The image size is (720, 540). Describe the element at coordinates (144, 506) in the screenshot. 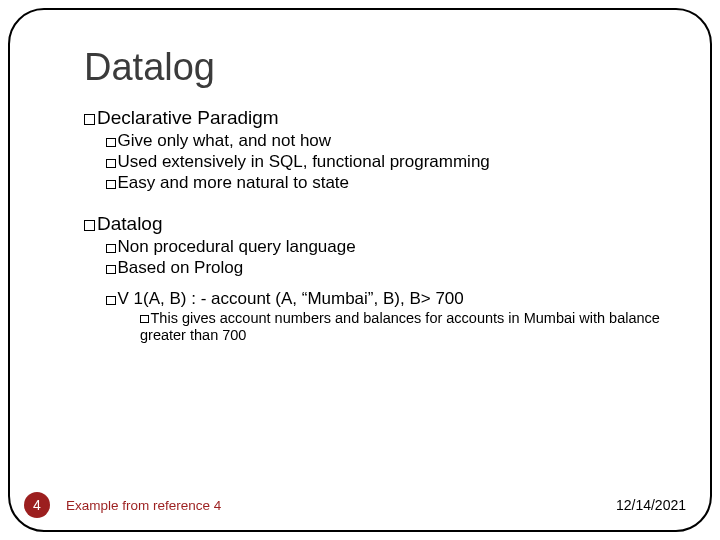

I see `reference-text: Example from reference 4` at that location.